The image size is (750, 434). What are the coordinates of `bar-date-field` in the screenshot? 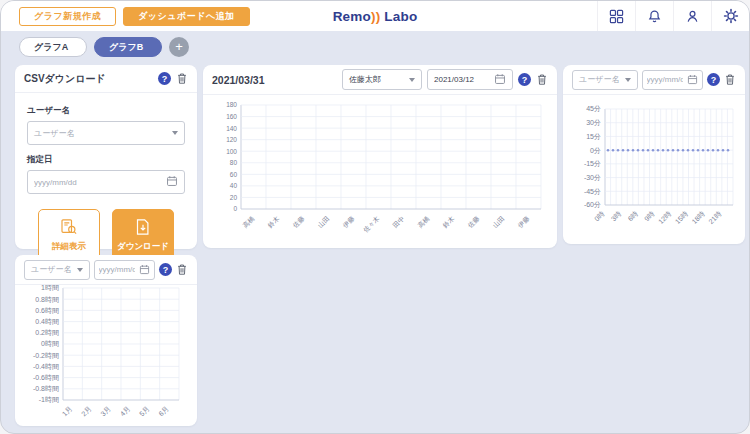 It's located at (470, 80).